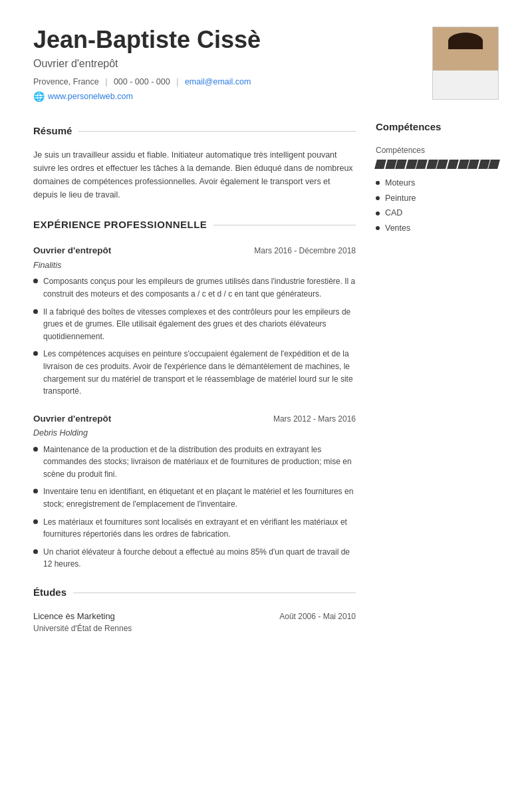  Describe the element at coordinates (315, 419) in the screenshot. I see `job-dates-2: Mars 2012 - Mars 2016` at that location.